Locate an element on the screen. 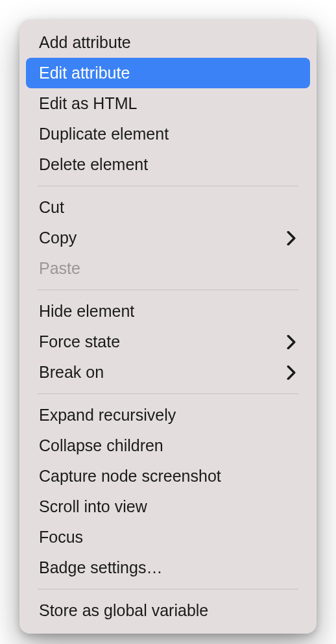  menu-item-badge-settings: Badge settings… is located at coordinates (168, 567).